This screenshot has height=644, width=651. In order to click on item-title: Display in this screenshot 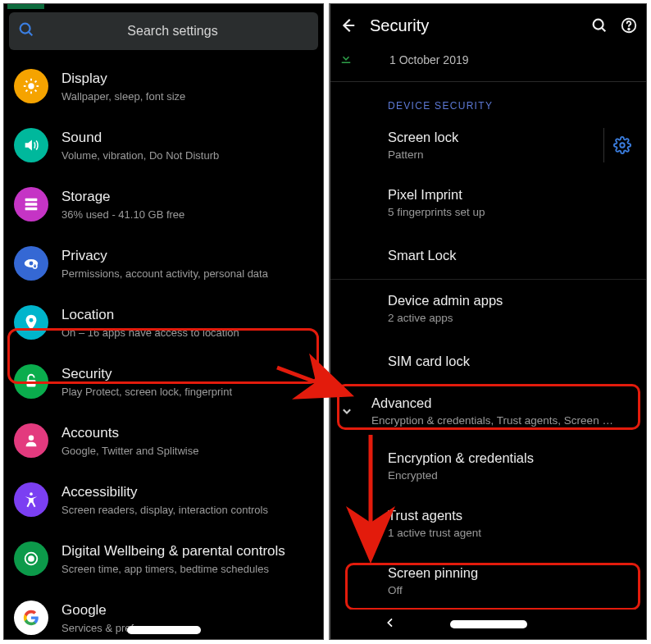, I will do `click(123, 79)`.